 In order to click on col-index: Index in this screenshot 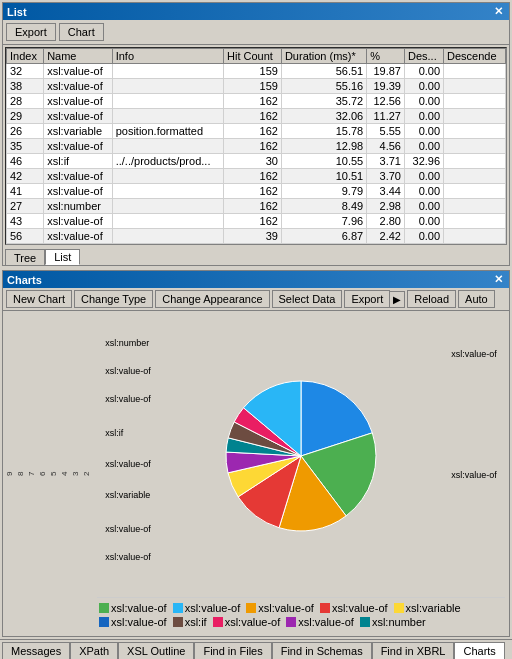, I will do `click(26, 56)`.